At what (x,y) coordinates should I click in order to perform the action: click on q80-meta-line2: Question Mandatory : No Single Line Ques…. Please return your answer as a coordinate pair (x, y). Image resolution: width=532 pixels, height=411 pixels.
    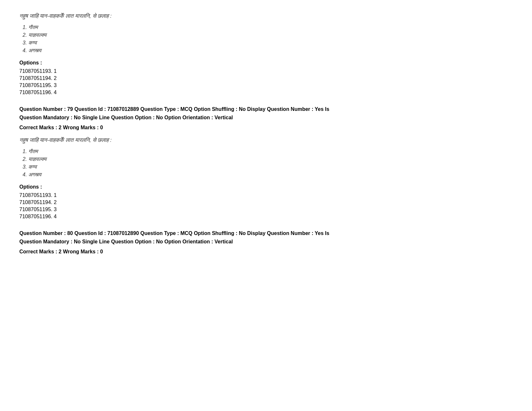
    Looking at the image, I should click on (126, 242).